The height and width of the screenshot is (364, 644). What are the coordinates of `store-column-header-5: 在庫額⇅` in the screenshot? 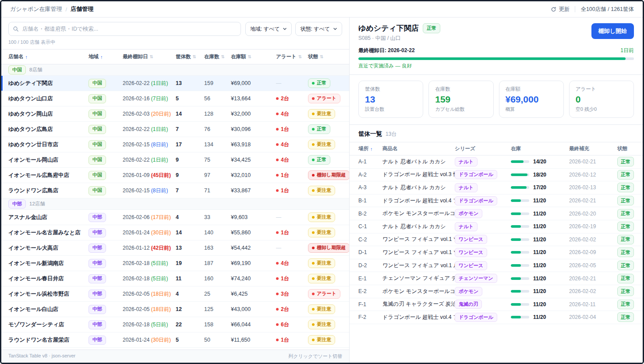 It's located at (253, 57).